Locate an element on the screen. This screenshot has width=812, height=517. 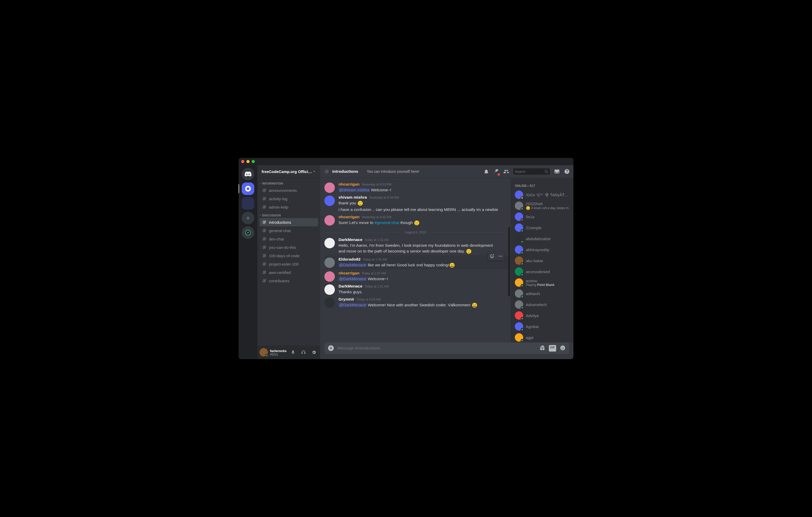
member-list-toggle is located at coordinates (506, 171).